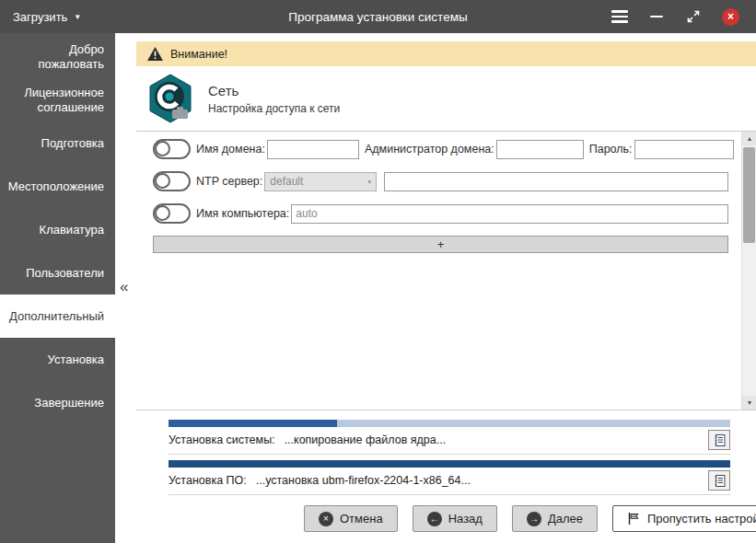 Image resolution: width=756 pixels, height=543 pixels. I want to click on ntp-row: NTP сервер: default ▾, so click(440, 181).